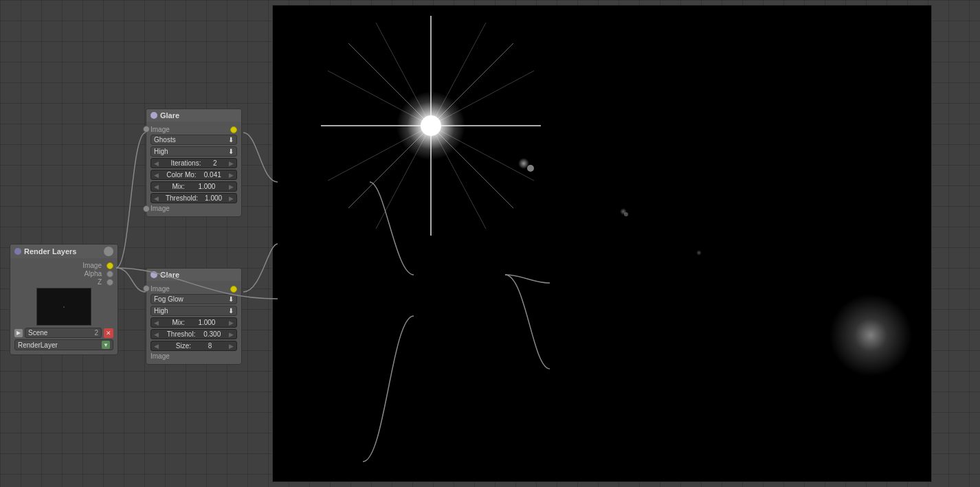  Describe the element at coordinates (19, 333) in the screenshot. I see `scene-icon: ▶` at that location.